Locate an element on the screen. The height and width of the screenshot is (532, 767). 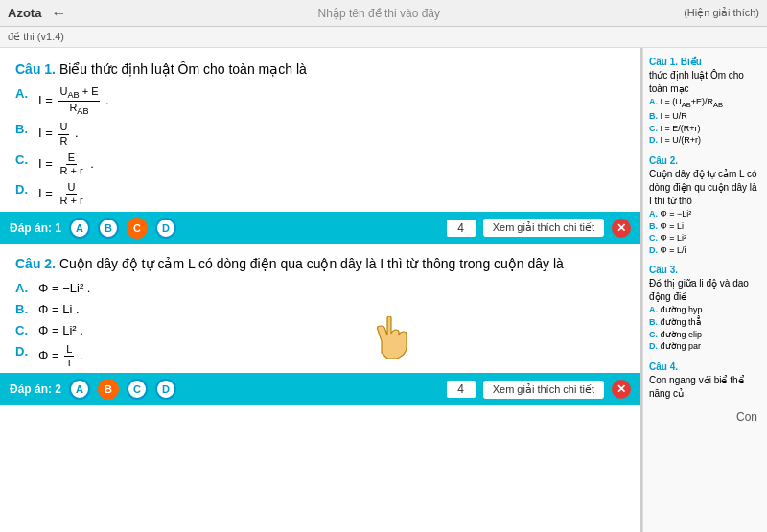
q1-text-c: I = ER + r . is located at coordinates (66, 165).